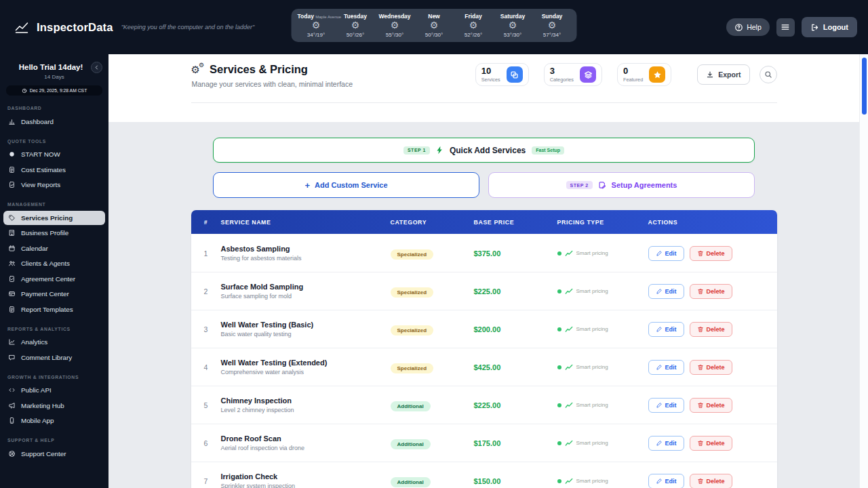 The height and width of the screenshot is (488, 868). I want to click on quick-add-services-card: STEP 1 Quick Add Services Fast Setup, so click(484, 150).